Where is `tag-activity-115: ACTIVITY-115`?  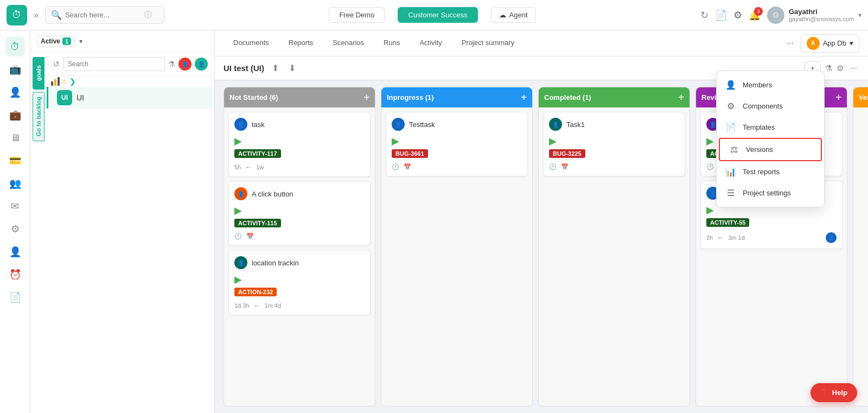 tag-activity-115: ACTIVITY-115 is located at coordinates (258, 223).